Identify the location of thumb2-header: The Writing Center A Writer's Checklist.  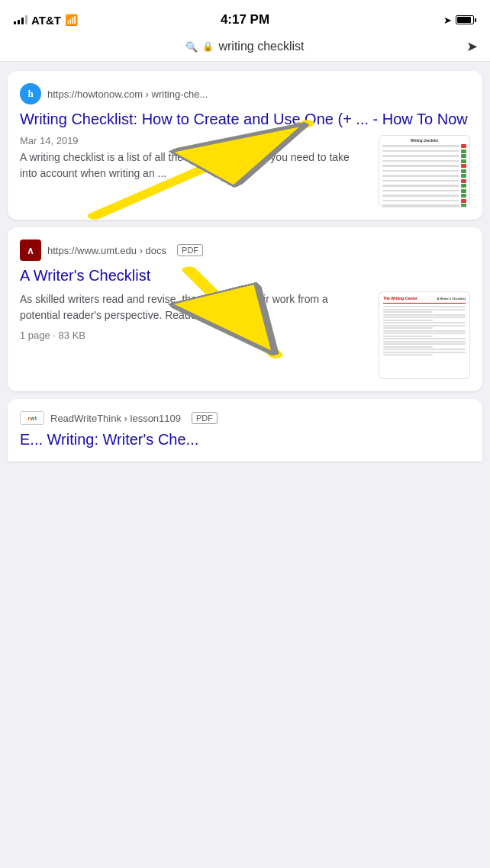
(424, 298).